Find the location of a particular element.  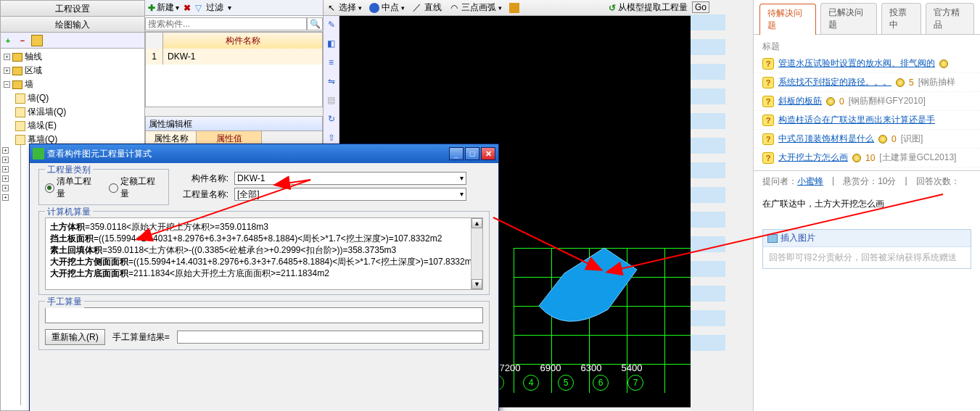

tab-featured: 官方精品 is located at coordinates (950, 19).